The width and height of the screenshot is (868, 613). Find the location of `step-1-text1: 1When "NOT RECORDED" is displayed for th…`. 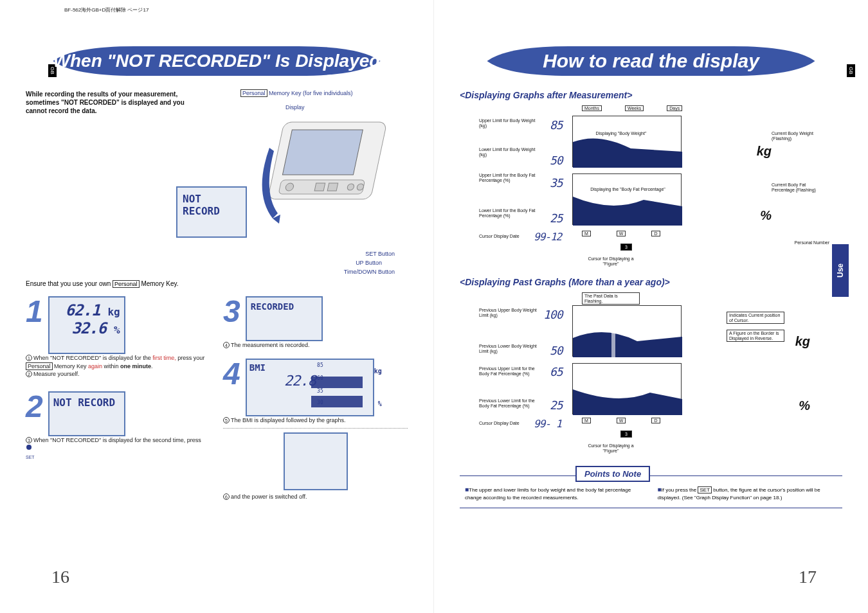

step-1-text1: 1When "NOT RECORDED" is displayed for th… is located at coordinates (118, 362).